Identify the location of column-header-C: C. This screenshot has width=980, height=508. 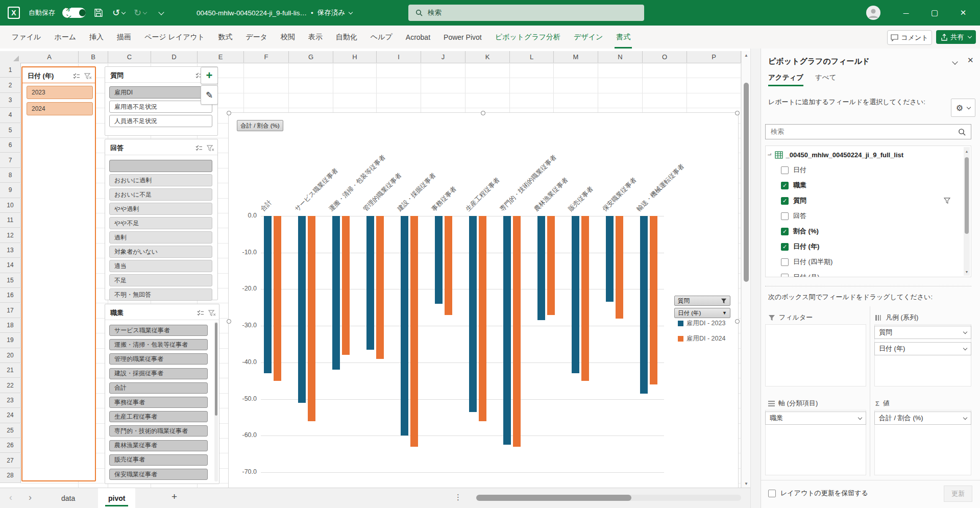
(130, 57).